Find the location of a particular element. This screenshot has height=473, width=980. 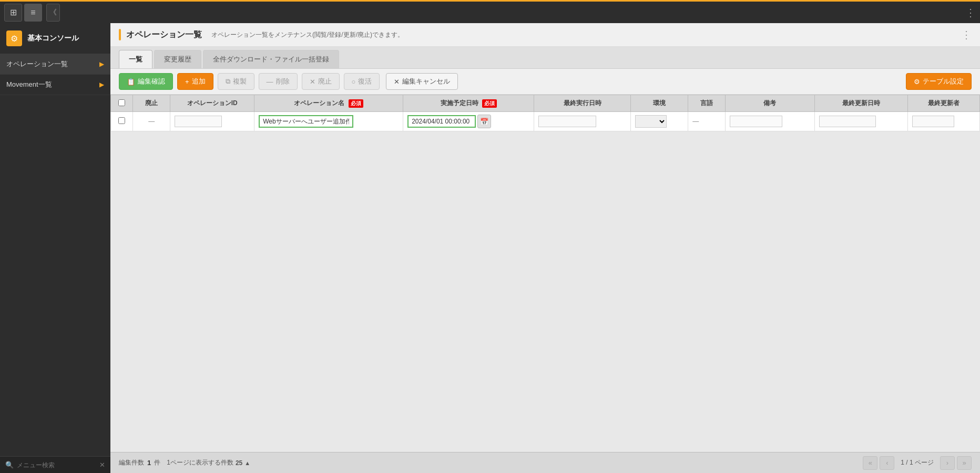

restore-button: ○ 復活 is located at coordinates (362, 81).